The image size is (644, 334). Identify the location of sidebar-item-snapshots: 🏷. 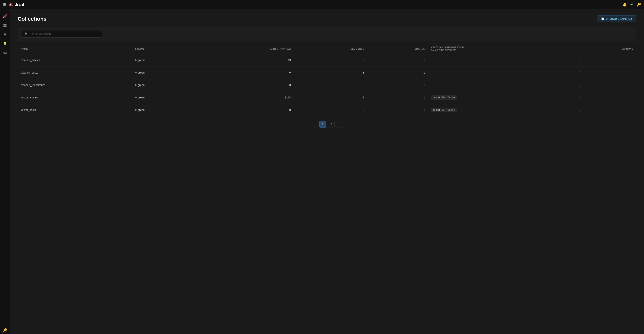
(5, 53).